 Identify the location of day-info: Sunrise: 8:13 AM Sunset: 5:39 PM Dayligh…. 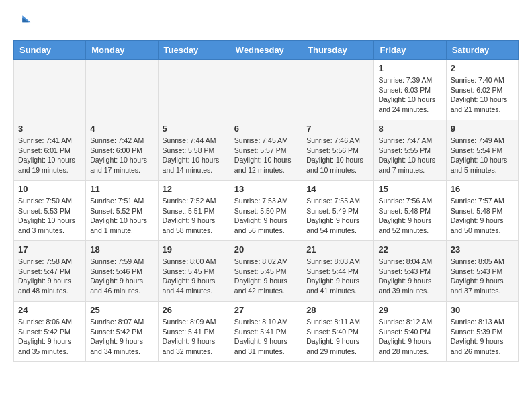
(482, 337).